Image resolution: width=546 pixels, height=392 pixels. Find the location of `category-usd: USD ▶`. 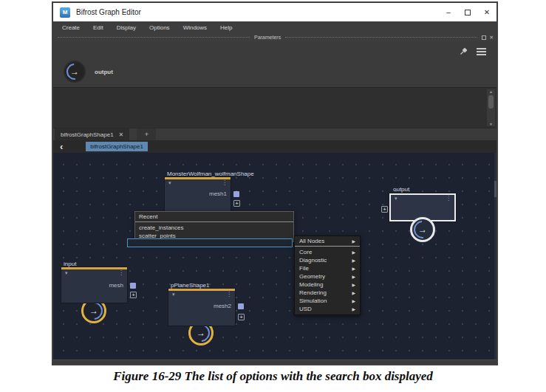

category-usd: USD ▶ is located at coordinates (327, 309).